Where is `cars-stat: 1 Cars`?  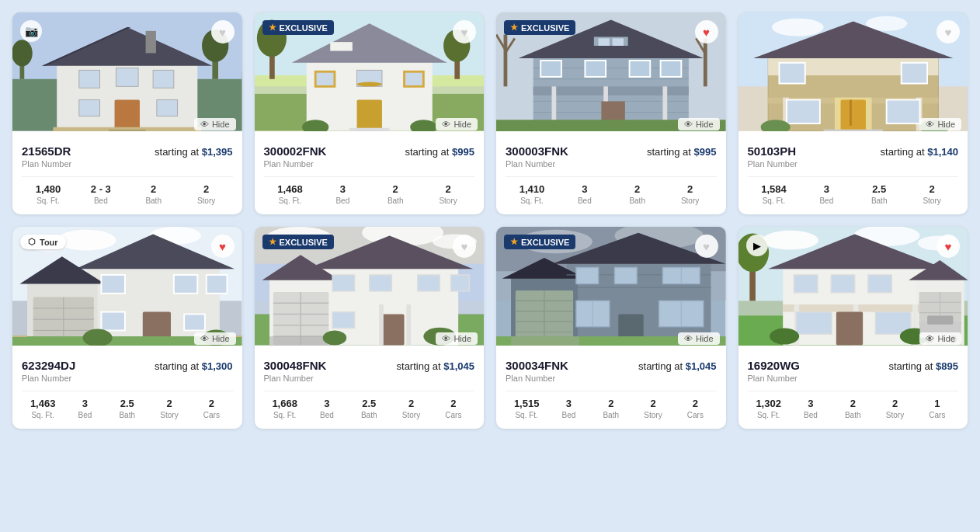 cars-stat: 1 Cars is located at coordinates (937, 409).